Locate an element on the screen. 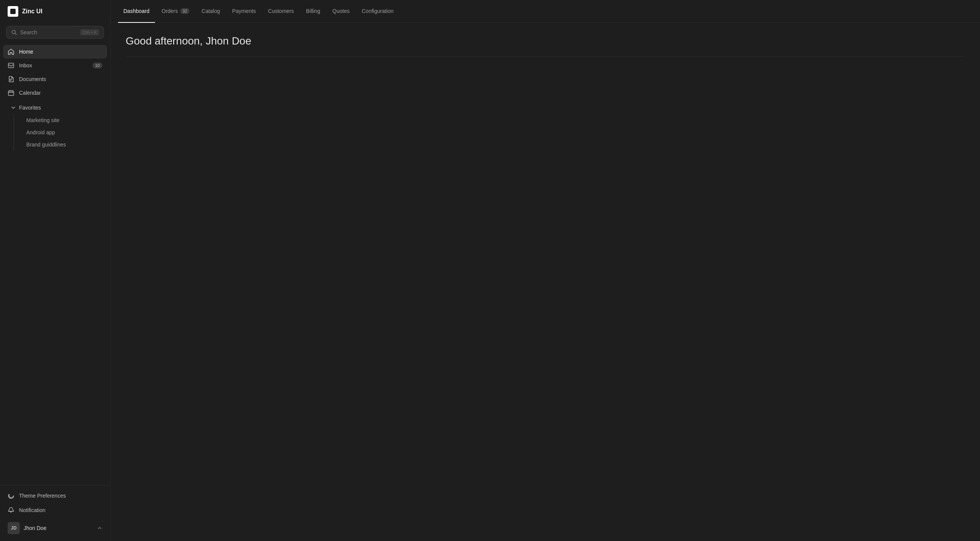 This screenshot has height=541, width=980. bell-icon is located at coordinates (11, 510).